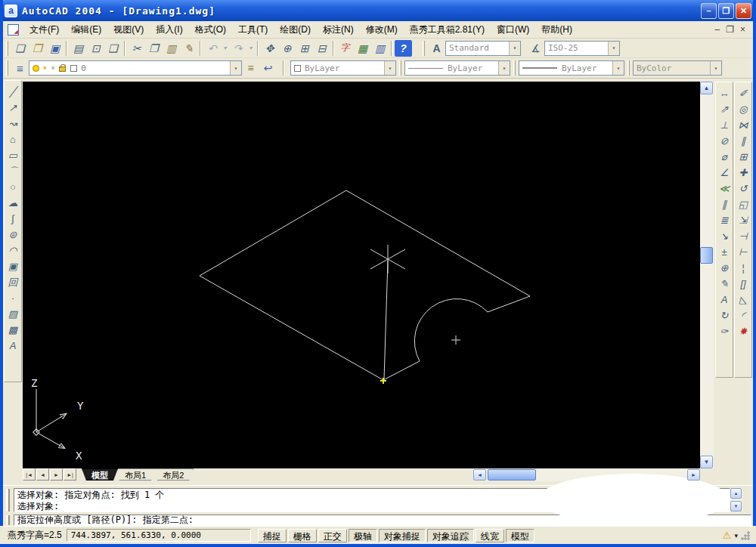  I want to click on command-scroll-up-icon: ▲, so click(736, 493).